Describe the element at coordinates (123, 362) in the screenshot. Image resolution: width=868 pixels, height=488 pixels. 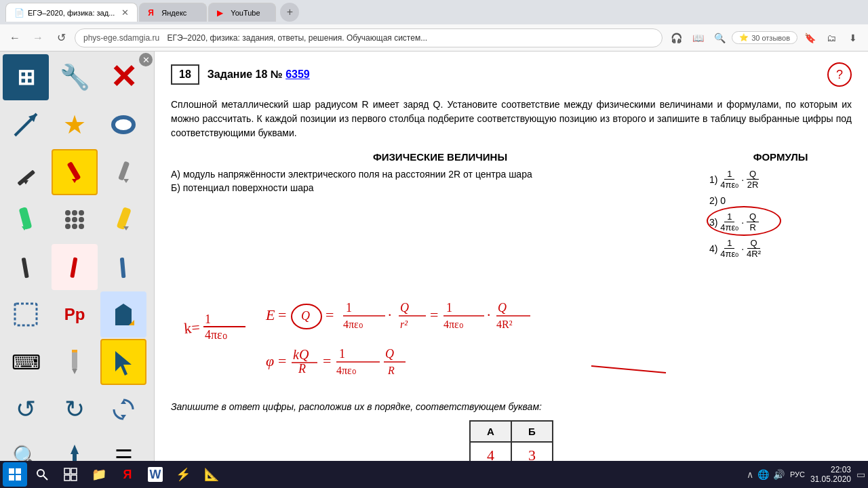
I see `tool-pointer` at that location.